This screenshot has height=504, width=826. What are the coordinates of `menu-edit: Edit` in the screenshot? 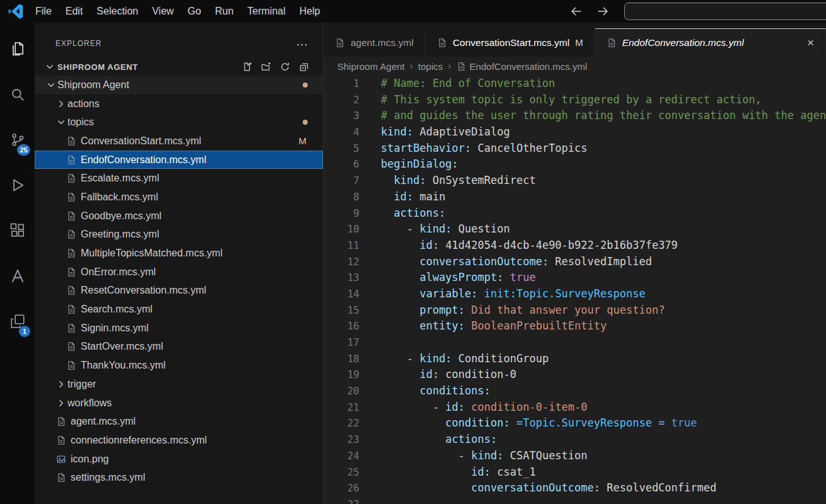 It's located at (74, 11).